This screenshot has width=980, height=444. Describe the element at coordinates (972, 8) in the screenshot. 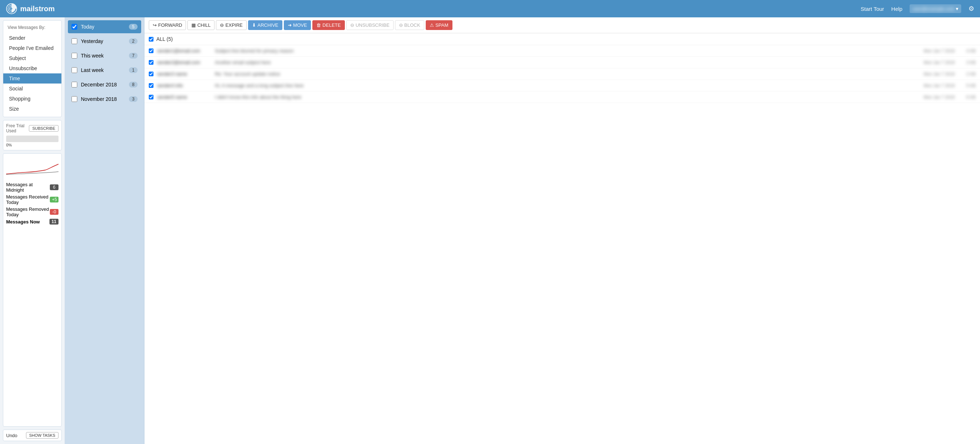

I see `settings-icon: ⚙` at that location.